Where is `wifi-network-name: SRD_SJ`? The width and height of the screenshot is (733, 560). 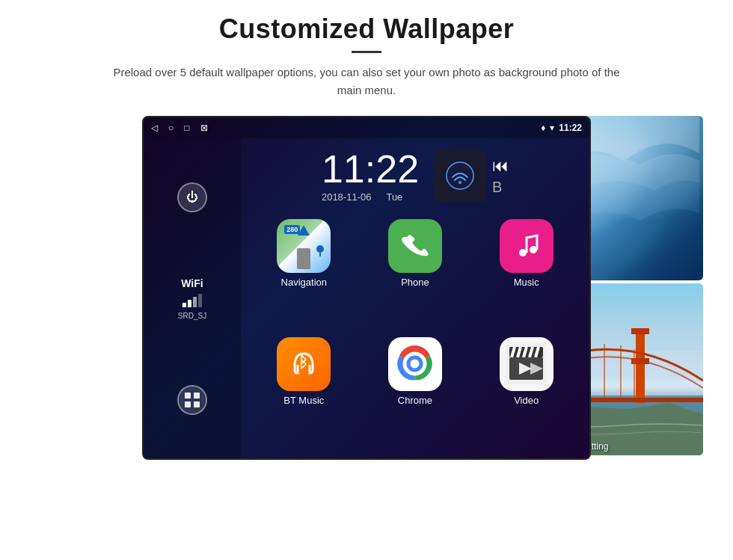
wifi-network-name: SRD_SJ is located at coordinates (192, 316).